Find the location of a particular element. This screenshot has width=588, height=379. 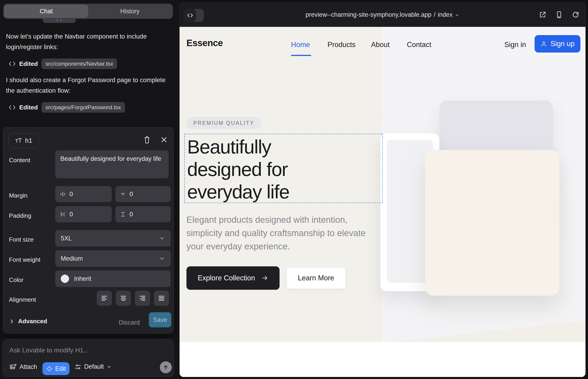

margin-vertical-icon is located at coordinates (123, 194).